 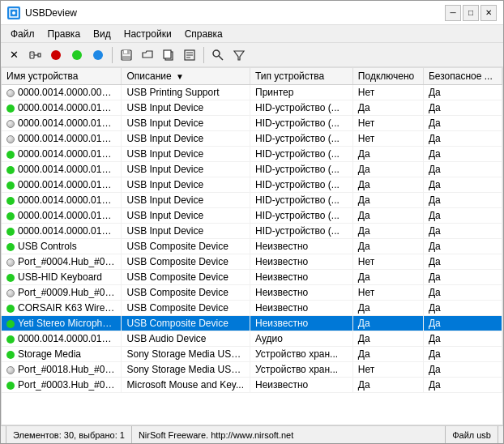 What do you see at coordinates (147, 55) in the screenshot?
I see `toolbar-open-btn` at bounding box center [147, 55].